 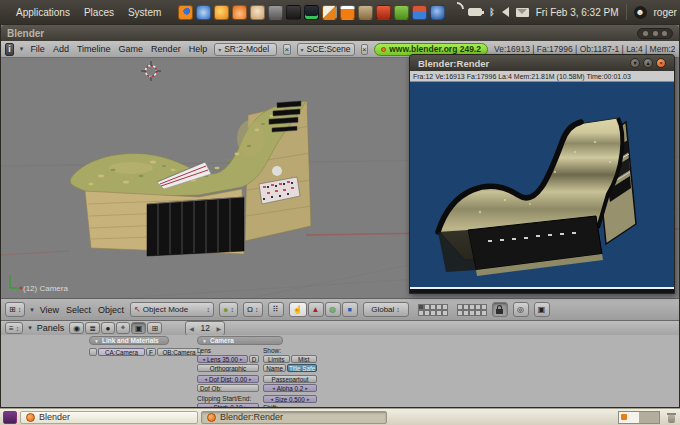 I want to click on alpha-slider: Alpha 0.2, so click(x=290, y=388).